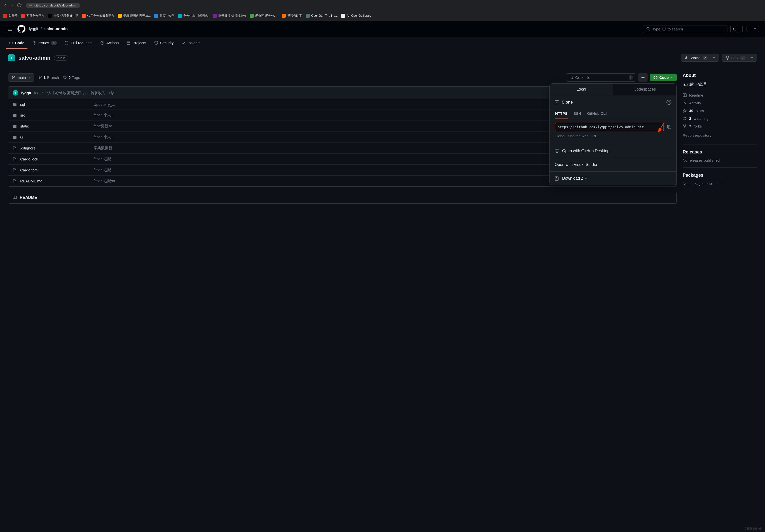 Image resolution: width=765 pixels, height=532 pixels. Describe the element at coordinates (55, 148) in the screenshot. I see `file-name: .gitignore` at that location.